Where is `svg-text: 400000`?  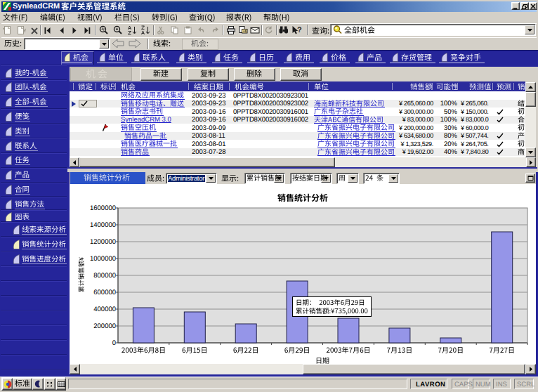 svg-text: 400000 is located at coordinates (105, 309).